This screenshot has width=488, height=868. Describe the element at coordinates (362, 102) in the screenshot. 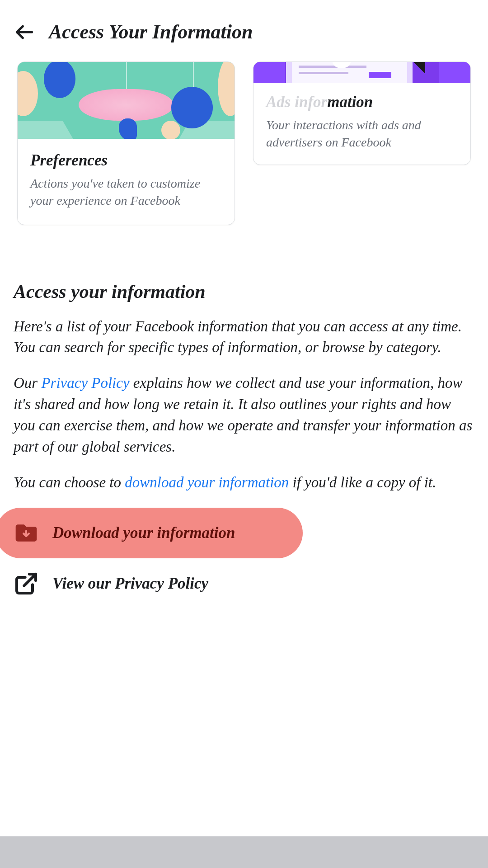

I see `ads-card-title: Ads information` at that location.